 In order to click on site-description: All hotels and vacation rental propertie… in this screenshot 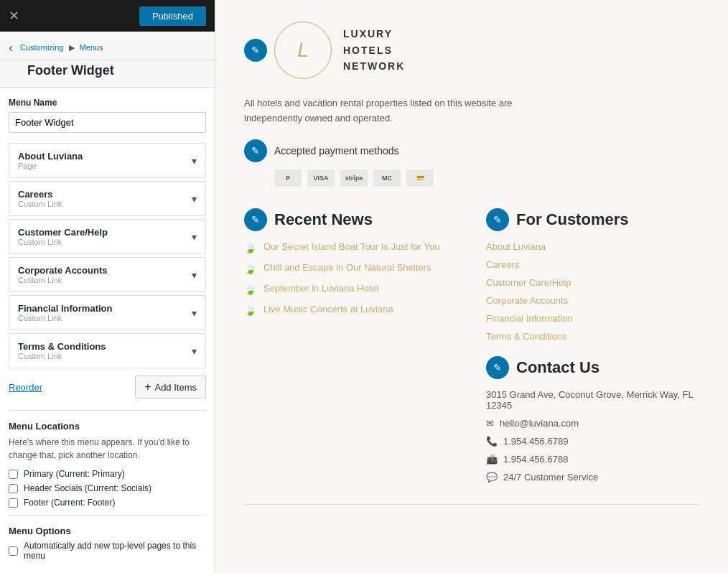, I will do `click(388, 111)`.